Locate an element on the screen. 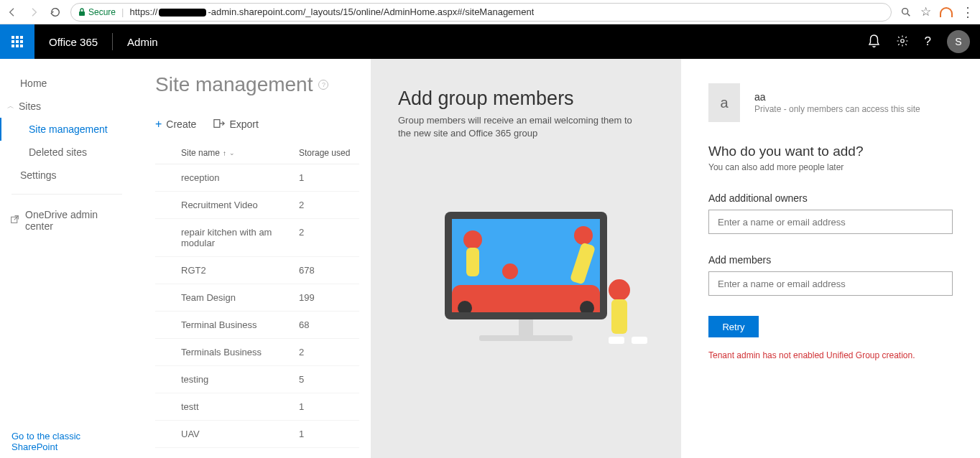 The image size is (980, 458). notifications-icon is located at coordinates (874, 42).